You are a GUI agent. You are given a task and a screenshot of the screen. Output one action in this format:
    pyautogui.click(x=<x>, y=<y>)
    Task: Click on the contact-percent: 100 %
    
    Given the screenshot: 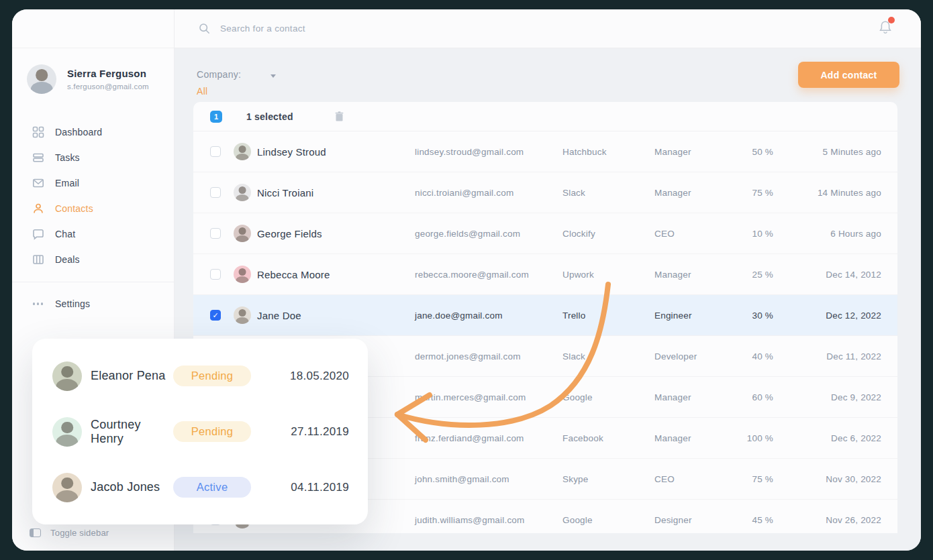 What is the action you would take?
    pyautogui.click(x=758, y=439)
    